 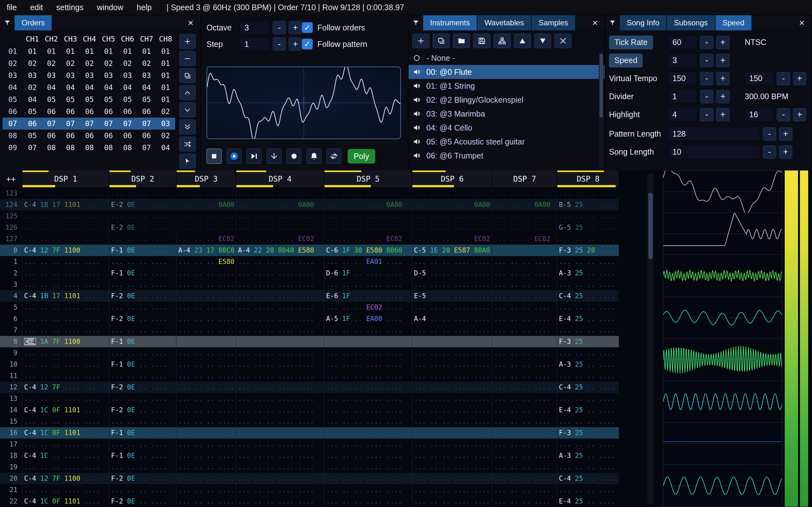 What do you see at coordinates (32, 99) in the screenshot?
I see `order-cell: 04` at bounding box center [32, 99].